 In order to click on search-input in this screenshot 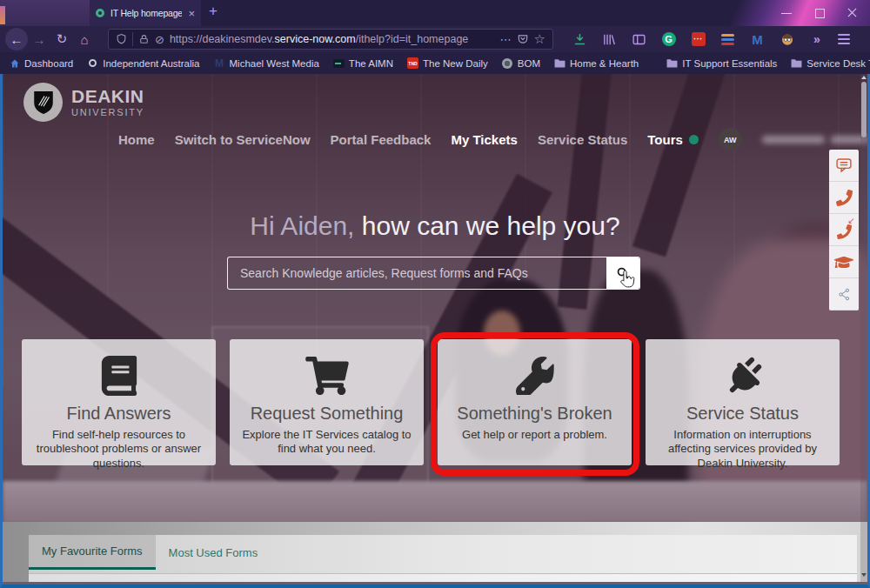, I will do `click(418, 273)`.